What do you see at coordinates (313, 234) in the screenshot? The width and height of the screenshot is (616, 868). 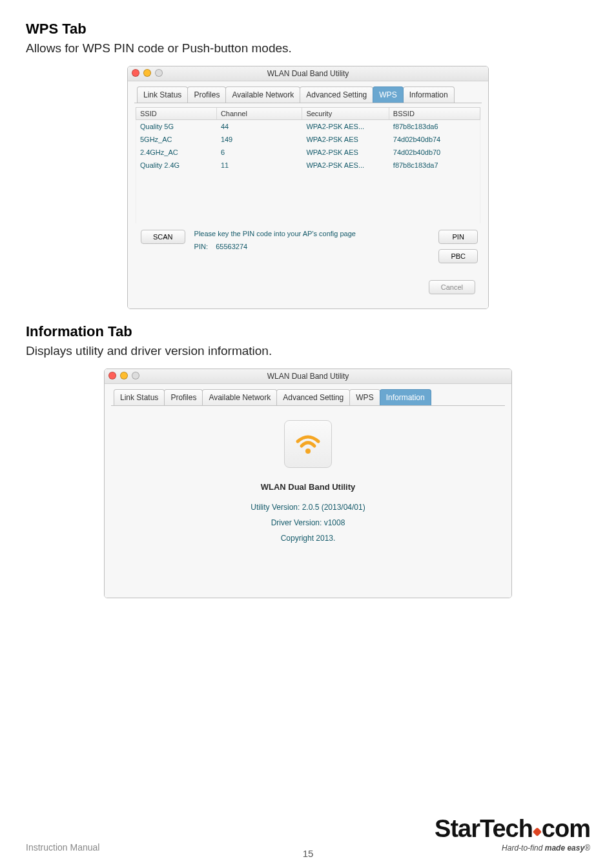 I see `pin-hint-text: Please key the PIN code into your AP's c…` at bounding box center [313, 234].